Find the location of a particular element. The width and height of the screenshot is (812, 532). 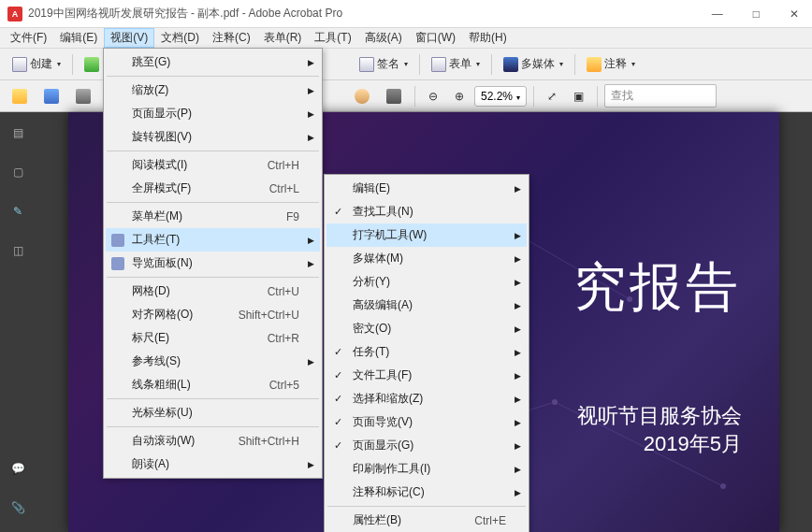

menu-edit: 编辑(E) is located at coordinates (79, 37).